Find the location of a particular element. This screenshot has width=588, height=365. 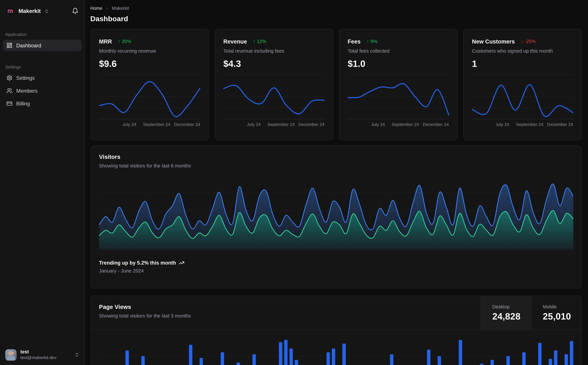

visitors-date-range: January - June 2024 is located at coordinates (336, 271).